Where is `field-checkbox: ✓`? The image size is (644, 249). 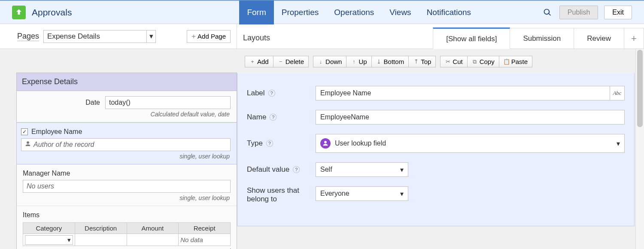
field-checkbox: ✓ is located at coordinates (24, 132).